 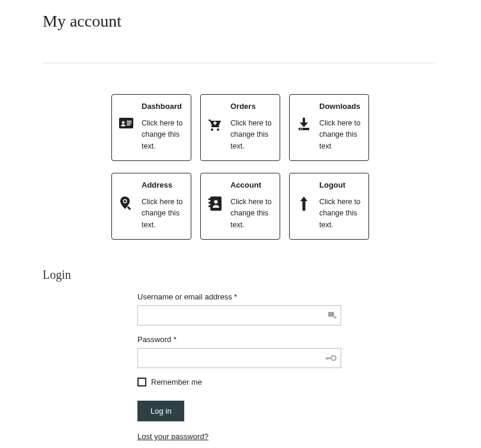 I want to click on tile-address: Address Click here to change this text., so click(x=152, y=206).